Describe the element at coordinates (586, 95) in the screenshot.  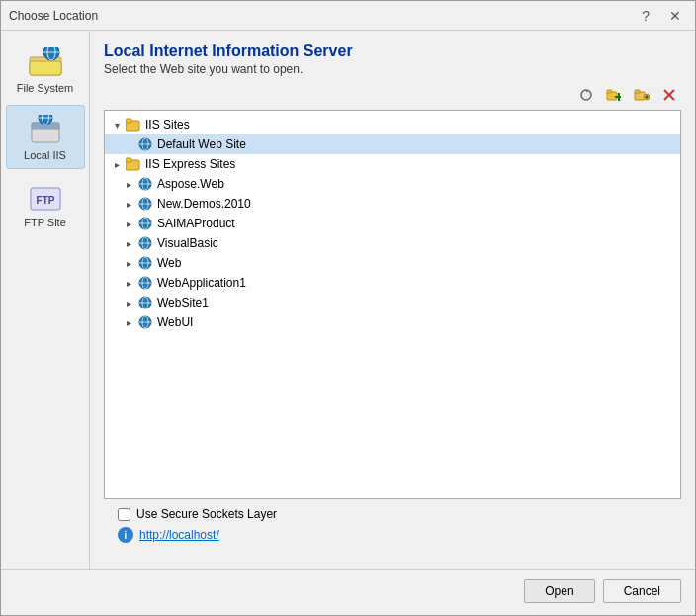
I see `refresh-icon` at that location.